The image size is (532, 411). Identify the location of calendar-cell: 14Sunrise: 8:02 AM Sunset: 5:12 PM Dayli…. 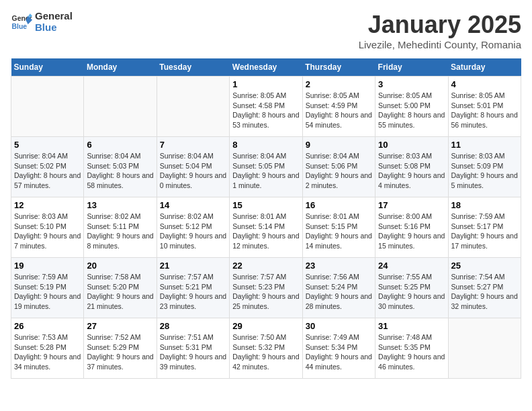
(193, 228).